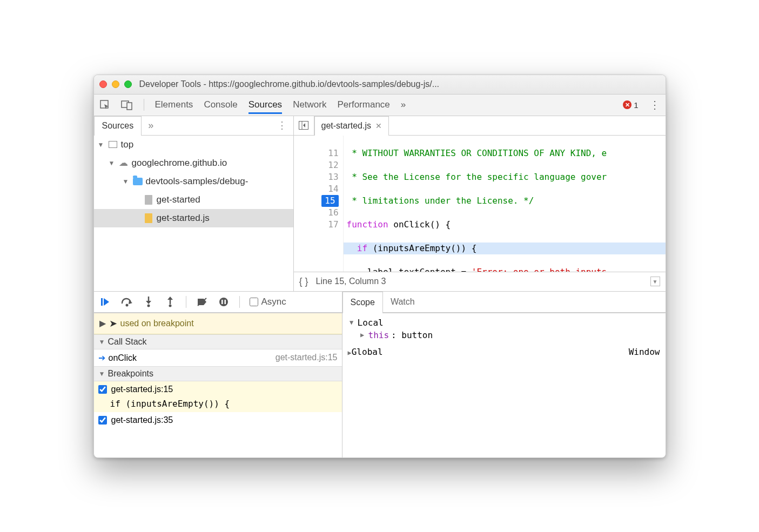 This screenshot has width=759, height=532. Describe the element at coordinates (274, 302) in the screenshot. I see `async-label: Async` at that location.